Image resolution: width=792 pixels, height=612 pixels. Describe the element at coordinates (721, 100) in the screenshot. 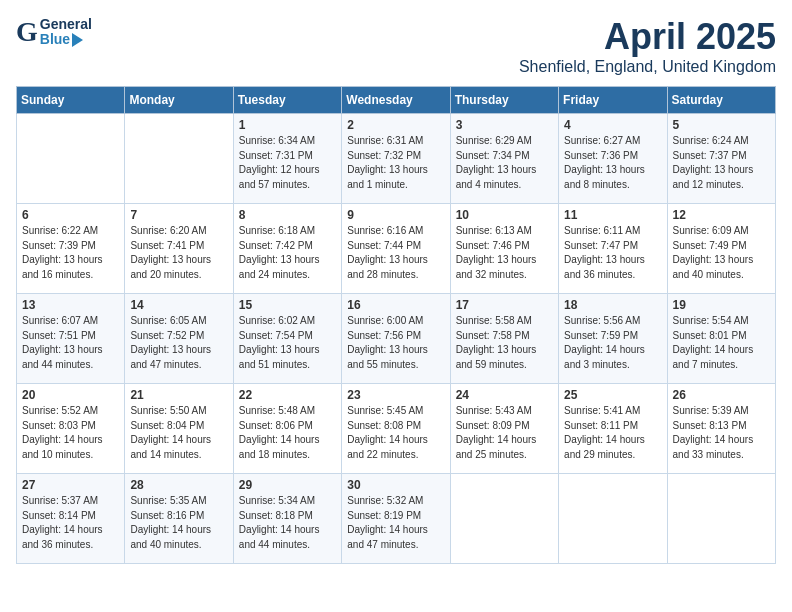

I see `weekday-header-saturday: Saturday` at that location.